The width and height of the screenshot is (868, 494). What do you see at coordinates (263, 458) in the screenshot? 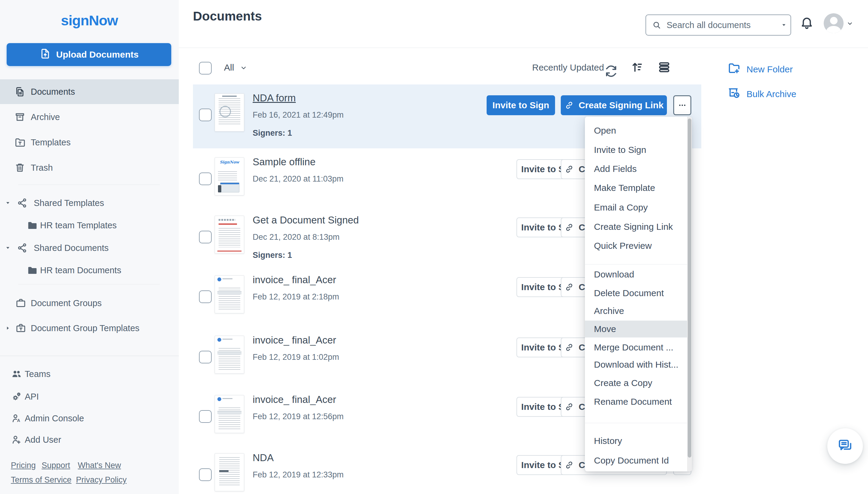
I see `document-title: NDA` at bounding box center [263, 458].